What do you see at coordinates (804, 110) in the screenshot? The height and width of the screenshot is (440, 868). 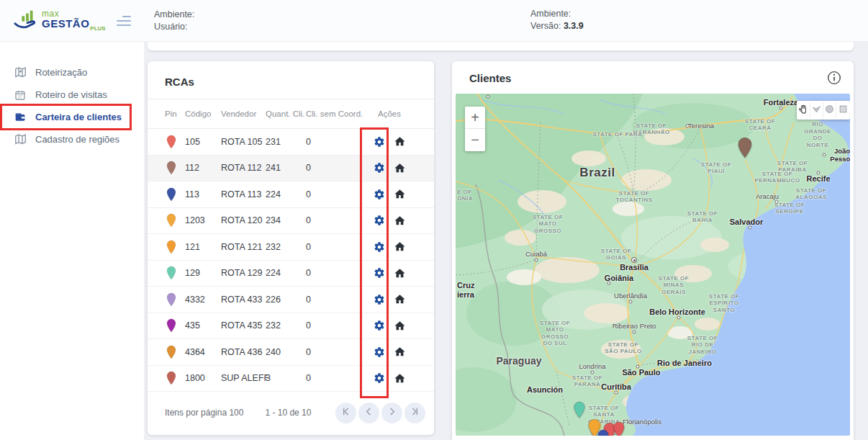 I see `pan-hand-button` at bounding box center [804, 110].